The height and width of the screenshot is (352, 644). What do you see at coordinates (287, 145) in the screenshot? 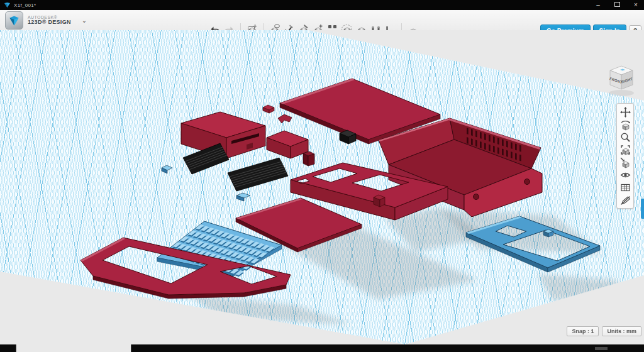
I see `rf-modulator-part` at bounding box center [287, 145].